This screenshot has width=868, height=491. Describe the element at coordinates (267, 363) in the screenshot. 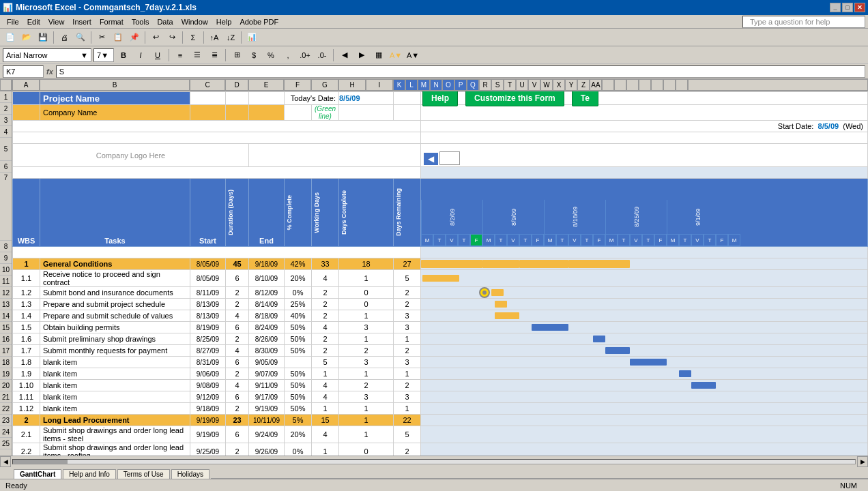

I see `cell-end-17: 9/05/09` at that location.